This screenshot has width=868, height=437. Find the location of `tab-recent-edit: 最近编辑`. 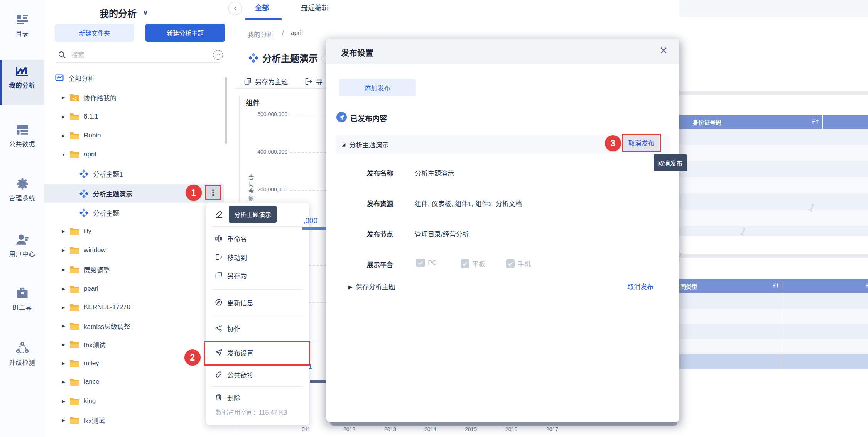

tab-recent-edit: 最近编辑 is located at coordinates (315, 7).